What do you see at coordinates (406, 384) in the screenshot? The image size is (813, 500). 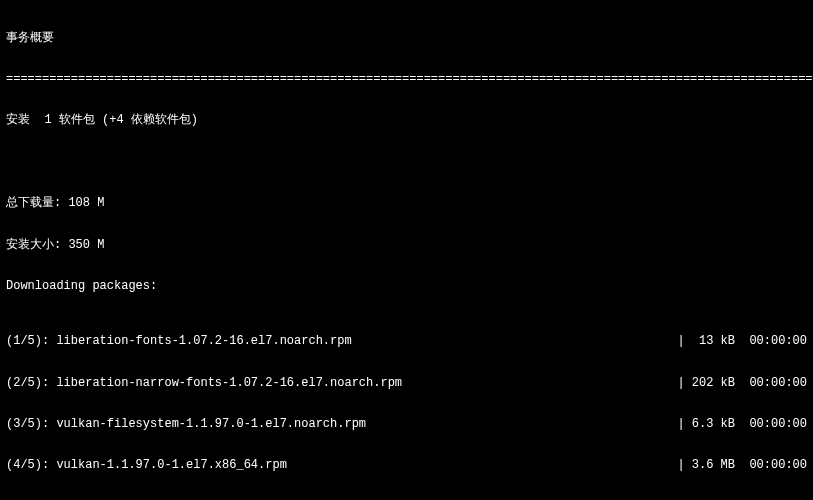 I see `download-row: (2/5): liberation-narrow-fonts-1.07.2-16…` at bounding box center [406, 384].